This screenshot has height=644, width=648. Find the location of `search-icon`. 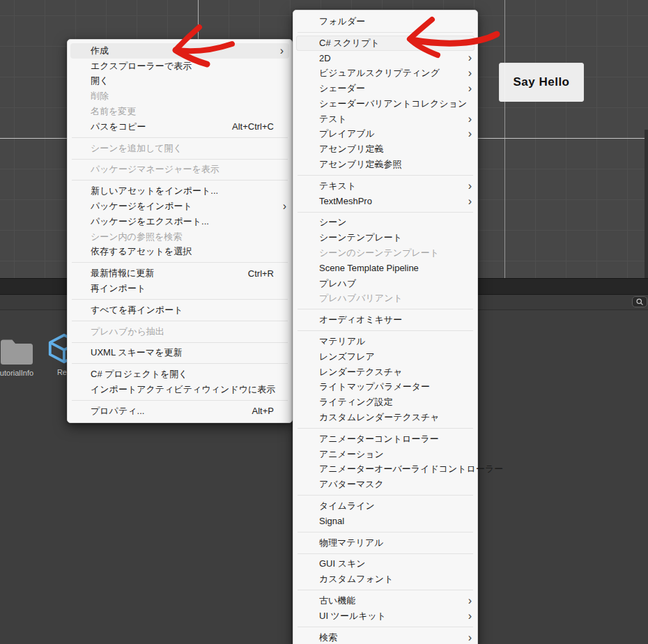

search-icon is located at coordinates (640, 302).